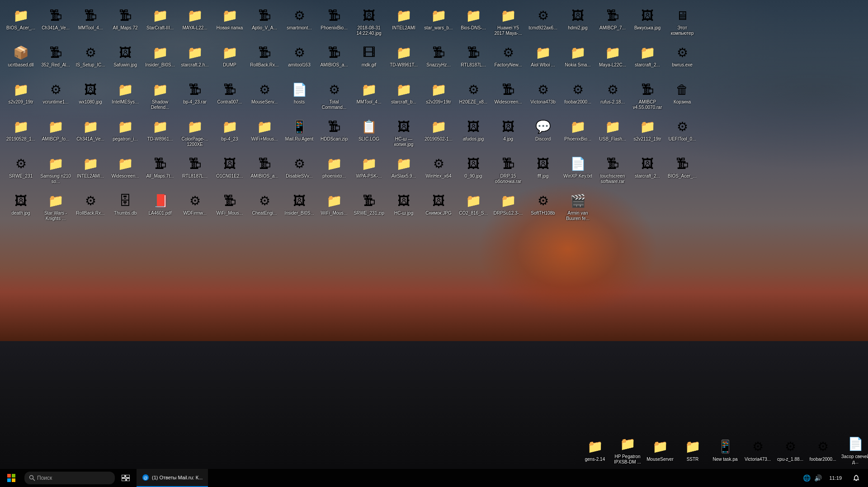 This screenshot has width=868, height=487. I want to click on desktop-icon: ⚙ rufus-2.18..., so click(613, 97).